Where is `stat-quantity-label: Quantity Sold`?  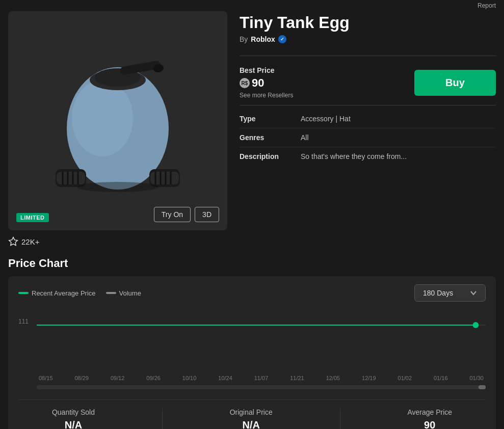 stat-quantity-label: Quantity Sold is located at coordinates (73, 412).